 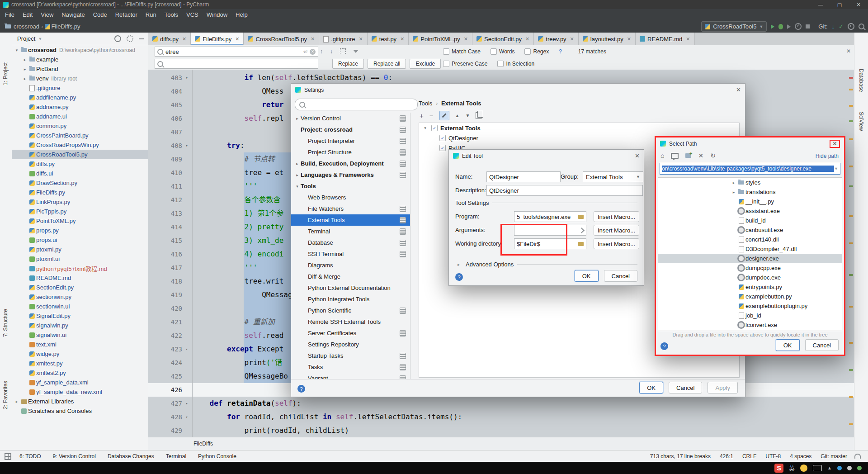 What do you see at coordinates (80, 183) in the screenshot?
I see `project-tree-item: DrawSection.py` at bounding box center [80, 183].